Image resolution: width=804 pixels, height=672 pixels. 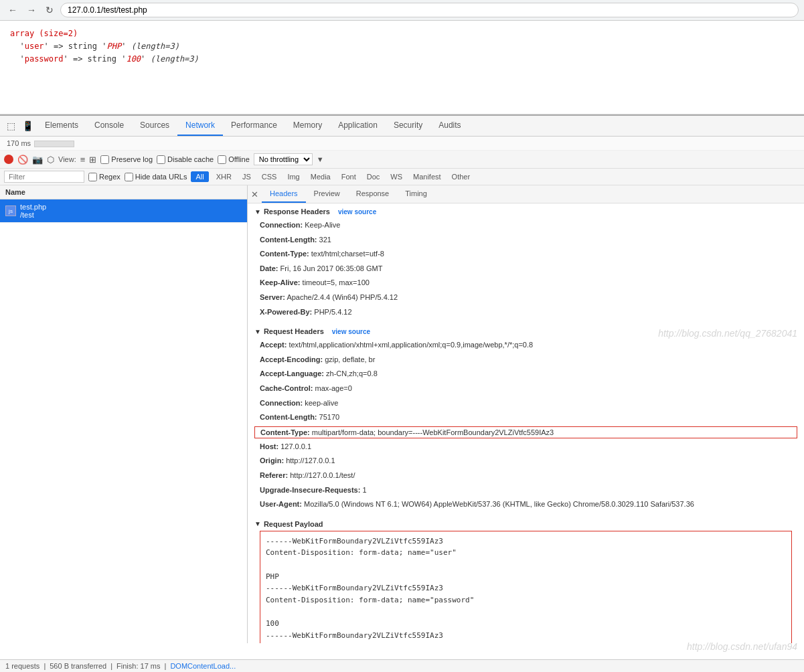 What do you see at coordinates (526, 505) in the screenshot?
I see `req-header-user-agent: User-Agent: Mozilla/5.0 (Windows NT 6.1;…` at bounding box center [526, 505].